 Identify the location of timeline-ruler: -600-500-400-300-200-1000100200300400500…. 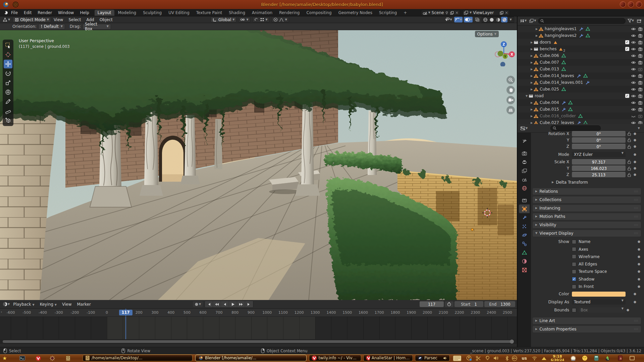
(258, 313).